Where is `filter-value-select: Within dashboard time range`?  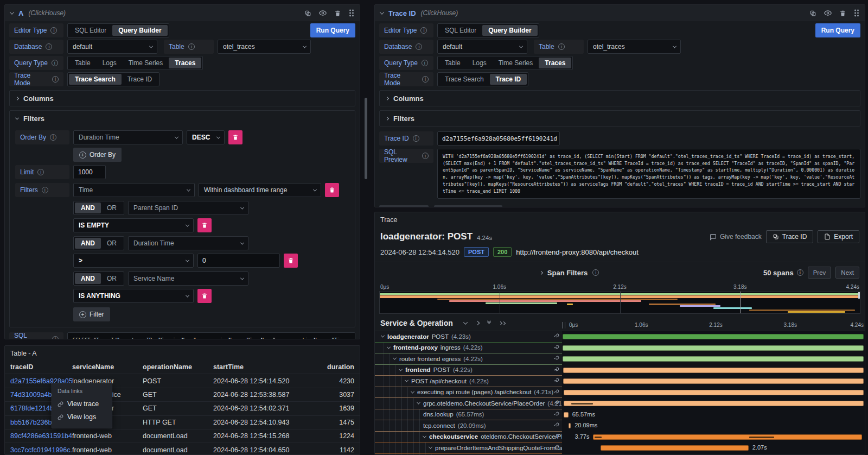
filter-value-select: Within dashboard time range is located at coordinates (260, 190).